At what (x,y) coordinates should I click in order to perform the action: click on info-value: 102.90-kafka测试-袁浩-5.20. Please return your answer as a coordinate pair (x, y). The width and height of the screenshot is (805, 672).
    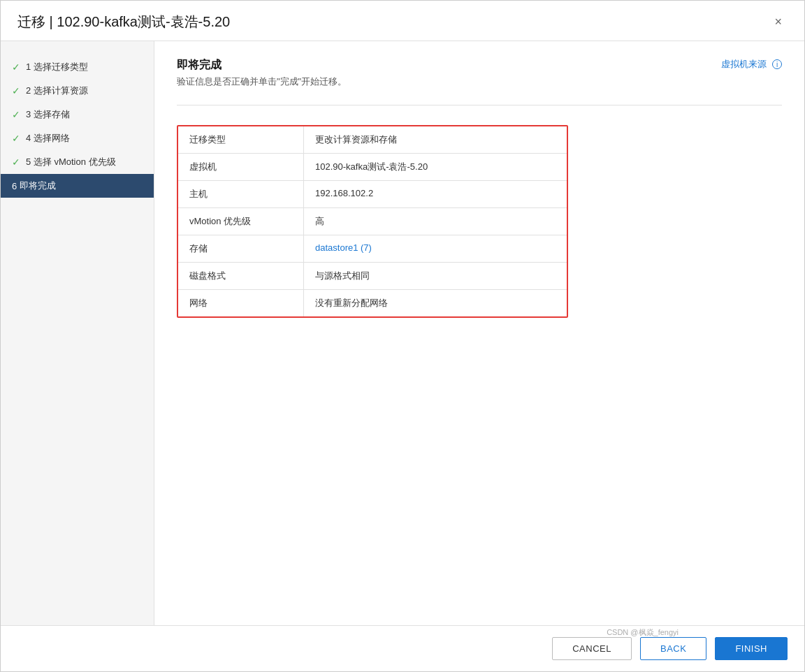
    Looking at the image, I should click on (435, 167).